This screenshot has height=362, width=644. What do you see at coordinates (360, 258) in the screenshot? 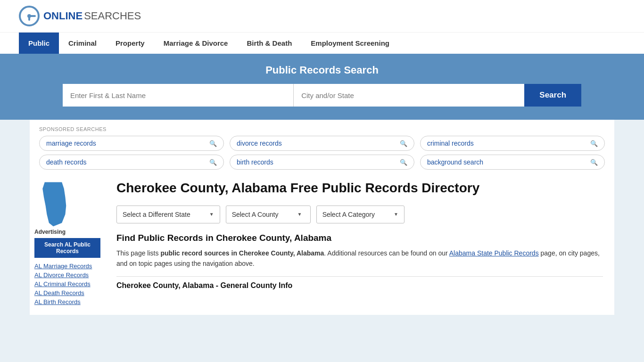
I see `find-description: This page lists public record sources in…` at bounding box center [360, 258].